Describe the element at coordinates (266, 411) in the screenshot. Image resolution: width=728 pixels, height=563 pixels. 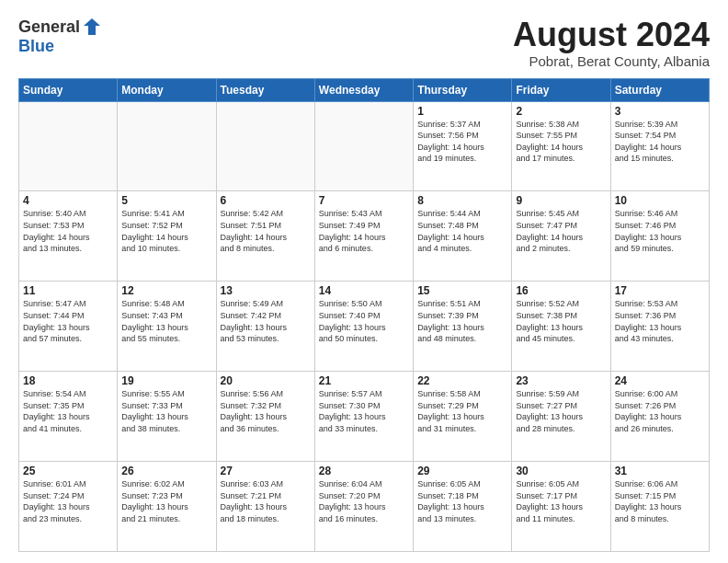
I see `day-info: Sunrise: 5:56 AM Sunset: 7:32 PM Dayligh…` at that location.